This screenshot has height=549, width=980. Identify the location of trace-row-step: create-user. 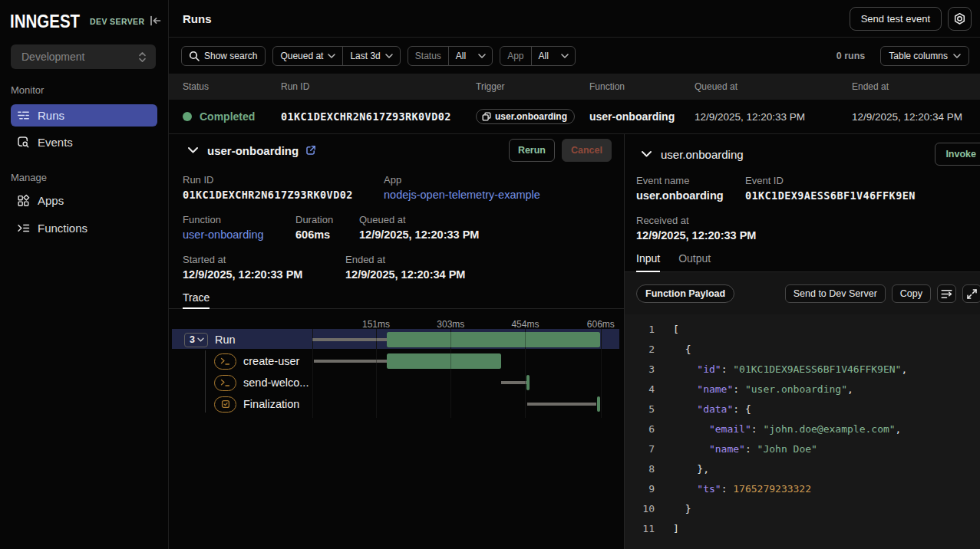
(256, 361).